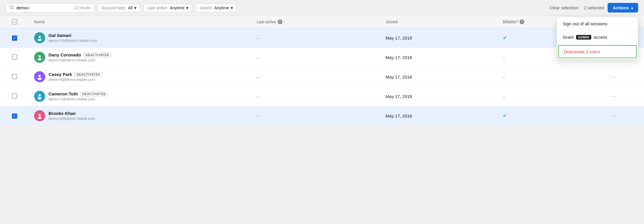  Describe the element at coordinates (322, 38) in the screenshot. I see `table-row: ✓ Gal Samari demo+10@demo.htable.com –Ma…` at that location.